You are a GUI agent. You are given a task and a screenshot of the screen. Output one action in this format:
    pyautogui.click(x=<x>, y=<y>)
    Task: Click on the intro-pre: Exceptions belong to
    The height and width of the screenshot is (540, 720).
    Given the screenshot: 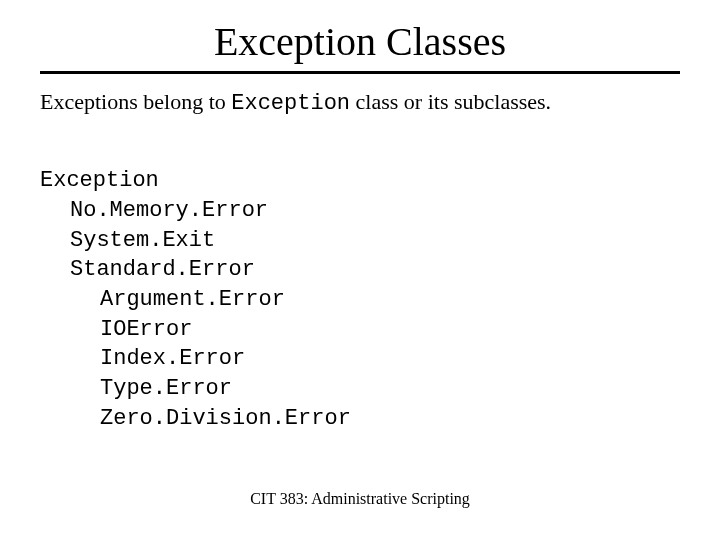 What is the action you would take?
    pyautogui.click(x=136, y=102)
    